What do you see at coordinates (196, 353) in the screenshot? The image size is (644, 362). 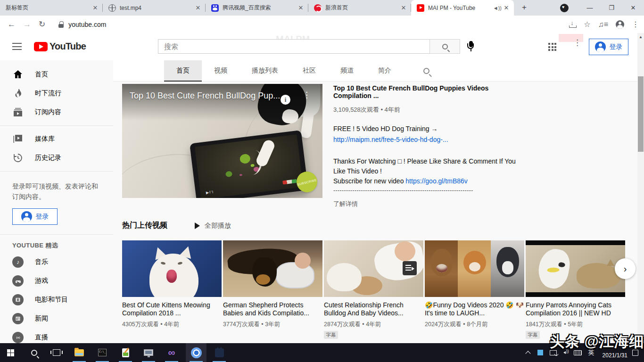 I see `chrome-icon` at bounding box center [196, 353].